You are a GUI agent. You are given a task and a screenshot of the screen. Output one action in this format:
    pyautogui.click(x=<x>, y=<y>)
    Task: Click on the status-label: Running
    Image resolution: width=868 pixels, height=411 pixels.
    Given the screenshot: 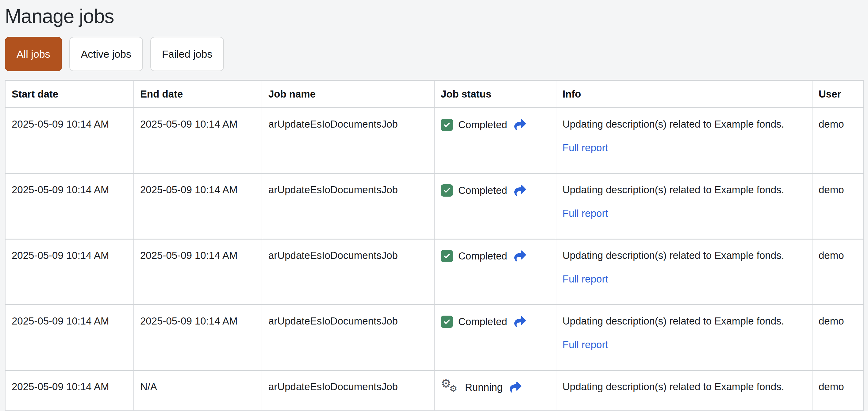 What is the action you would take?
    pyautogui.click(x=484, y=387)
    